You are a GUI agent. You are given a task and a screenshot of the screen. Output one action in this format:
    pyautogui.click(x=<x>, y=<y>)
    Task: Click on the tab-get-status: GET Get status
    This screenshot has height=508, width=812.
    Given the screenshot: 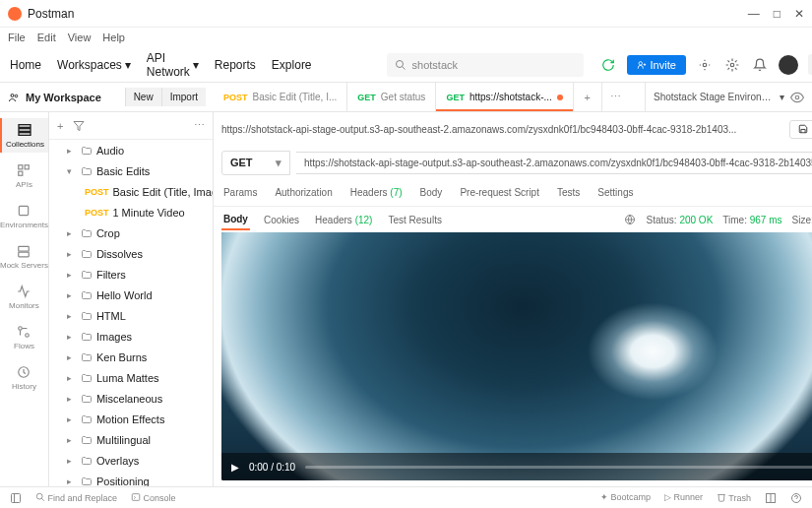 What is the action you would take?
    pyautogui.click(x=392, y=96)
    